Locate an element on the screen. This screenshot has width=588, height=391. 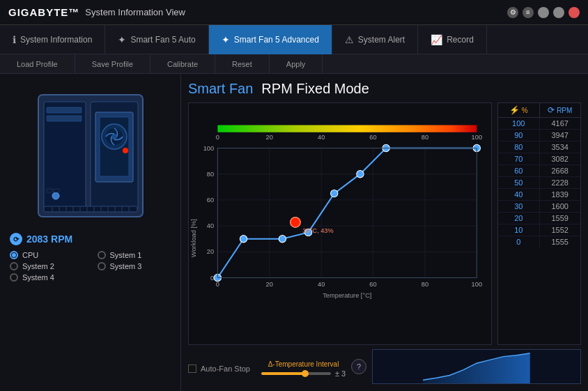
interval-value: ± 3 is located at coordinates (340, 374).